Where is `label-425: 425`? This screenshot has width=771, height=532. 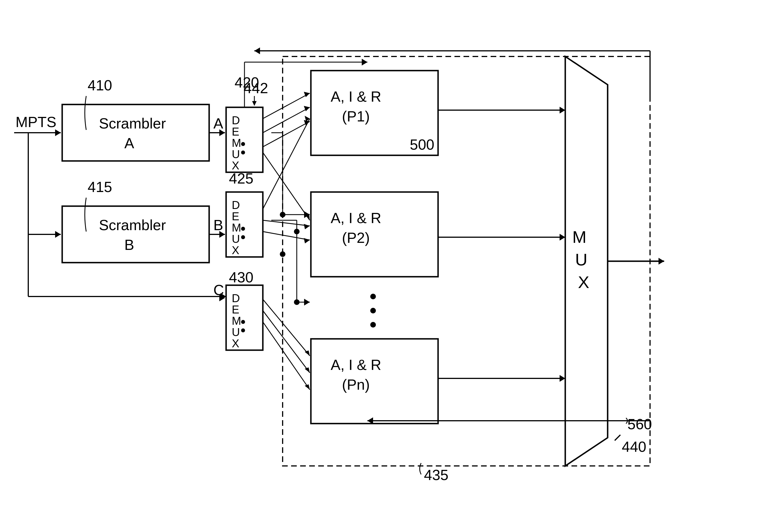
label-425: 425 is located at coordinates (241, 179).